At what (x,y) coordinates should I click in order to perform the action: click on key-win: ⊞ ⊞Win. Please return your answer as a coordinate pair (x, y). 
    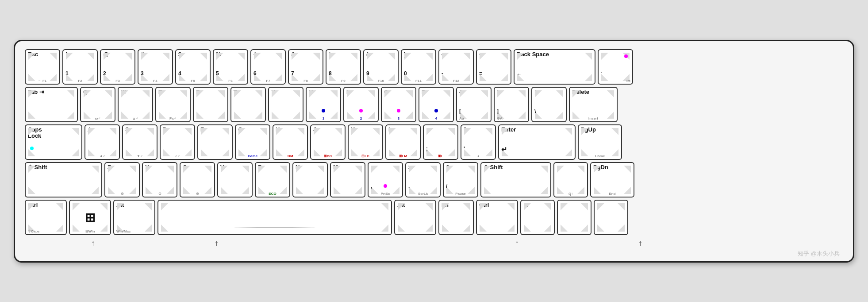
    Looking at the image, I should click on (90, 217).